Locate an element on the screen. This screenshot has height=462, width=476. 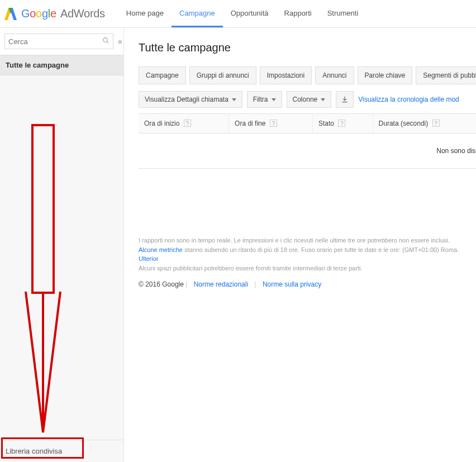
nav-home: Home page is located at coordinates (145, 13).